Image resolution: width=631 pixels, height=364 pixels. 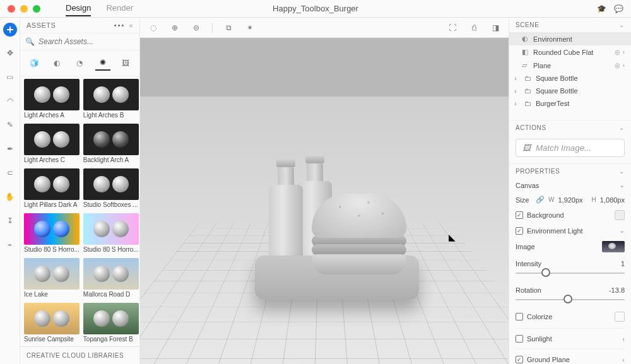 I want to click on plane-icon: ▱, so click(x=526, y=66).